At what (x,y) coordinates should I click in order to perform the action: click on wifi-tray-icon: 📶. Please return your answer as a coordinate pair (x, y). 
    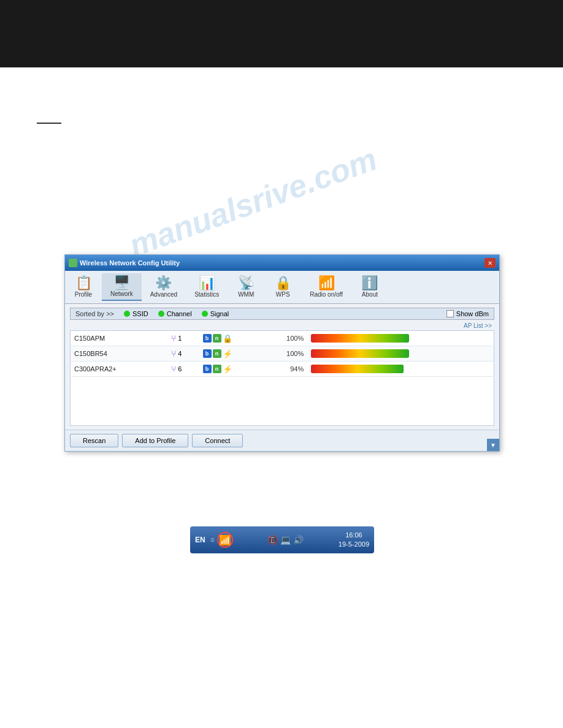
    Looking at the image, I should click on (225, 540).